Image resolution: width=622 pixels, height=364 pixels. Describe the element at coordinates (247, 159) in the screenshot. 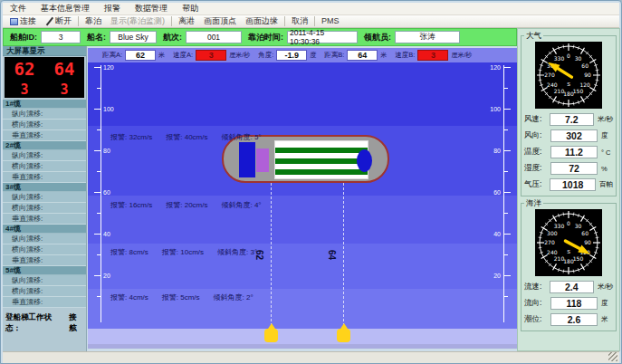

I see `ship-stern-block` at that location.